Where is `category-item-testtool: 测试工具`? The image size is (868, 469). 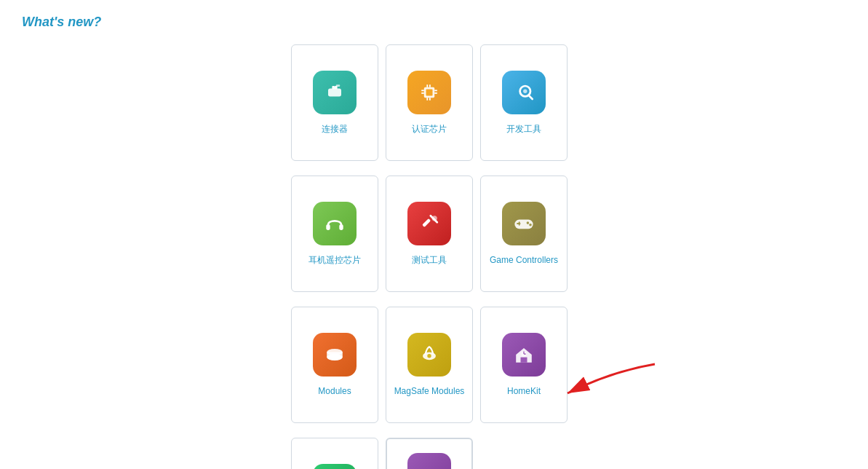 category-item-testtool: 测试工具 is located at coordinates (429, 234).